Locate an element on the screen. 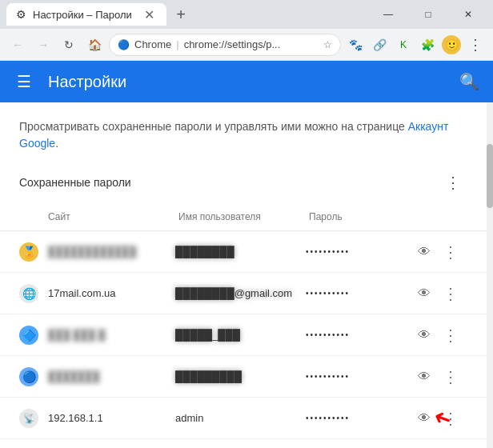 Image resolution: width=493 pixels, height=448 pixels. extensions-icon: 🐾 is located at coordinates (355, 45).